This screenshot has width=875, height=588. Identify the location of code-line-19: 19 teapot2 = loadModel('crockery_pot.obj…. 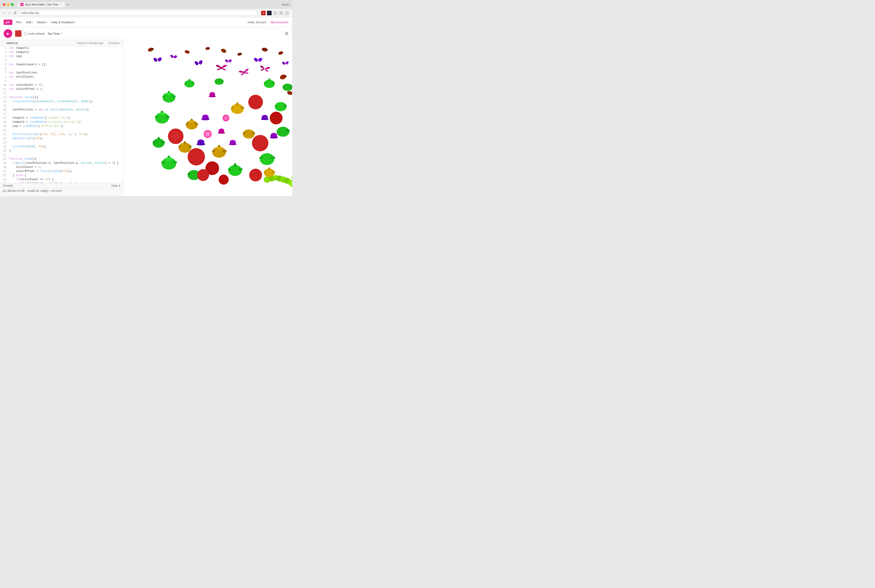
(62, 122).